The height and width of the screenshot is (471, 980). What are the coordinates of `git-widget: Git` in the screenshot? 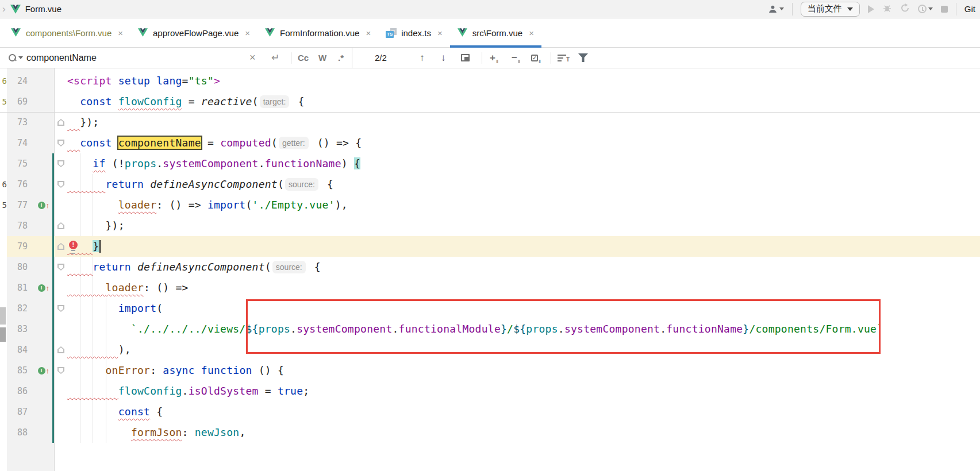 It's located at (970, 9).